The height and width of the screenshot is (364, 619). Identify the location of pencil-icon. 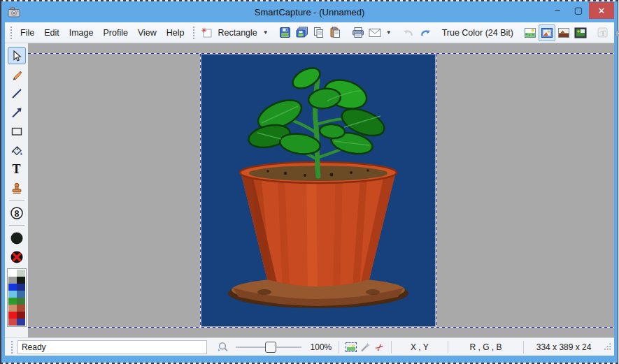
(17, 75).